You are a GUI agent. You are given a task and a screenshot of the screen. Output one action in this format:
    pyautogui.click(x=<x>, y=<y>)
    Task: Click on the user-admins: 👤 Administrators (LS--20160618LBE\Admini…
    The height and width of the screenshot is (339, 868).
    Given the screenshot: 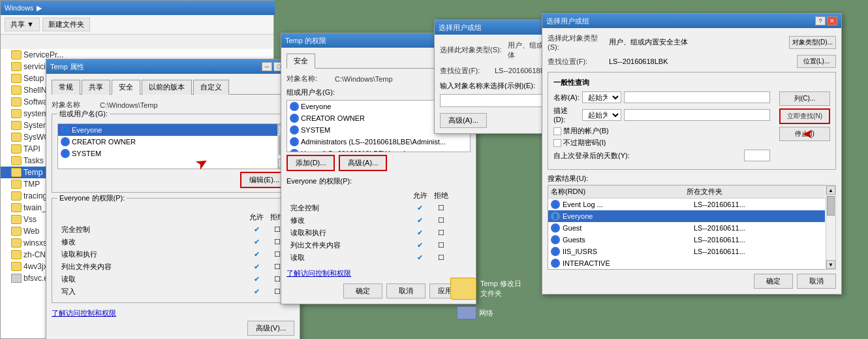 What is the action you would take?
    pyautogui.click(x=379, y=142)
    